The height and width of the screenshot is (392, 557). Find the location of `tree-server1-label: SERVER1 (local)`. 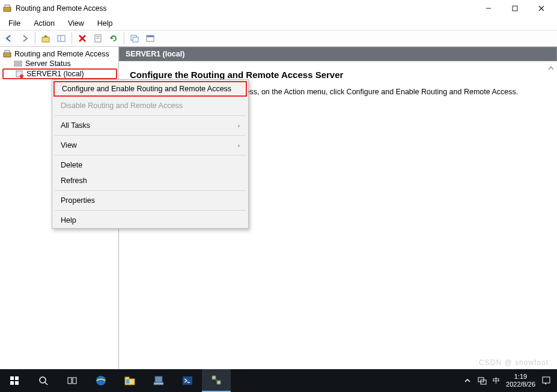

tree-server1-label: SERVER1 (local) is located at coordinates (55, 74).